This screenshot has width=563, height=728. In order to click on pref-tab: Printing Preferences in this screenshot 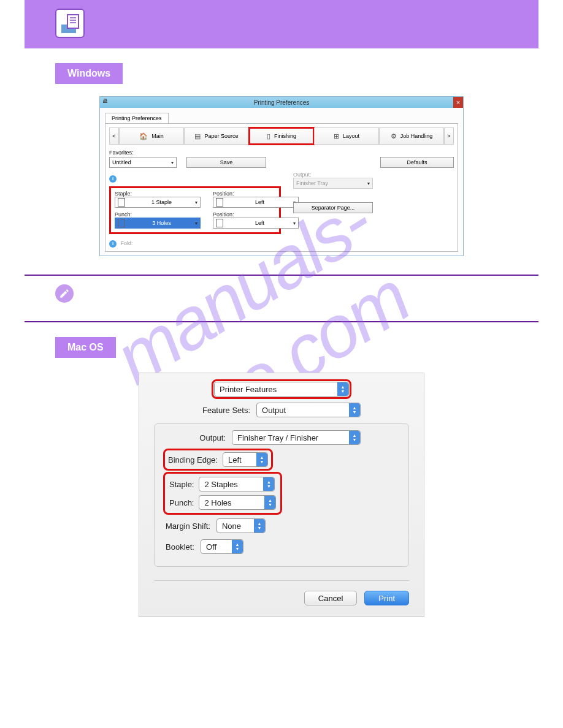, I will do `click(137, 118)`.